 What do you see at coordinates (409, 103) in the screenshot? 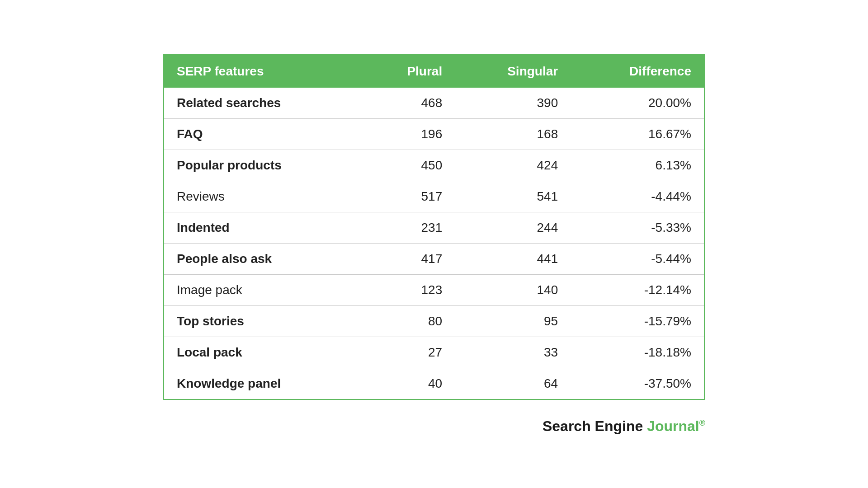
I see `cell-plural: 468` at bounding box center [409, 103].